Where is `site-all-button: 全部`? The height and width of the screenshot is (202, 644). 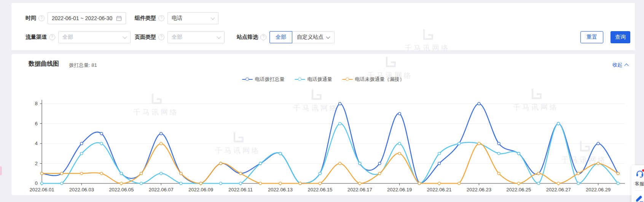 site-all-button: 全部 is located at coordinates (281, 37).